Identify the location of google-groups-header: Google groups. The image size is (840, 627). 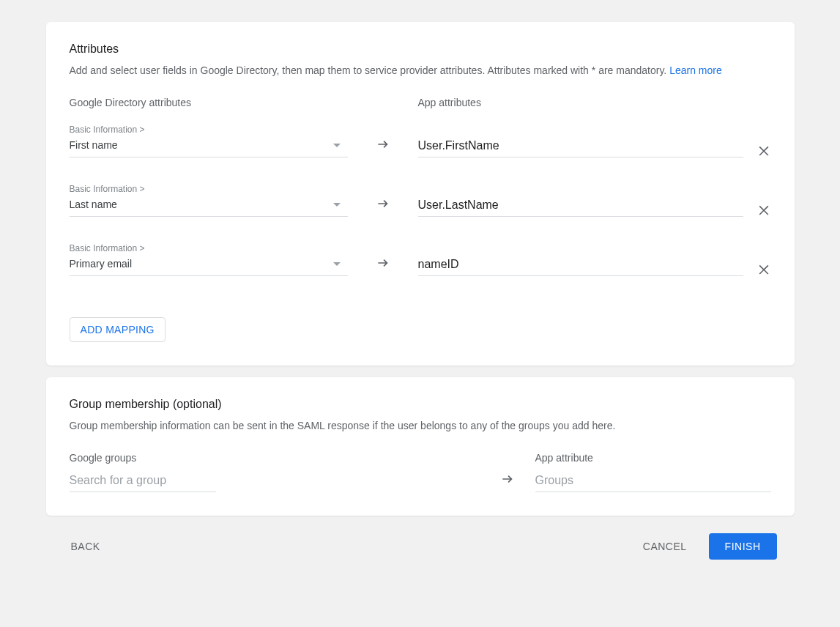
(275, 458).